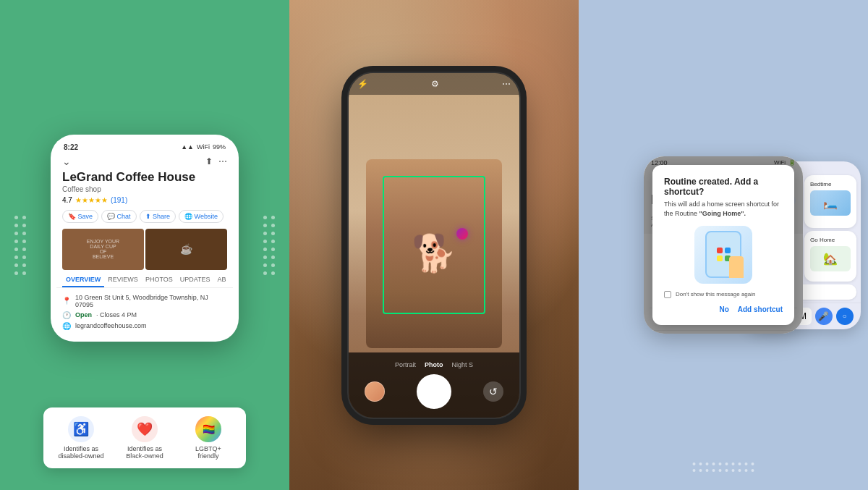 The width and height of the screenshot is (868, 490). I want to click on stars-icon: ★★★★★, so click(91, 200).